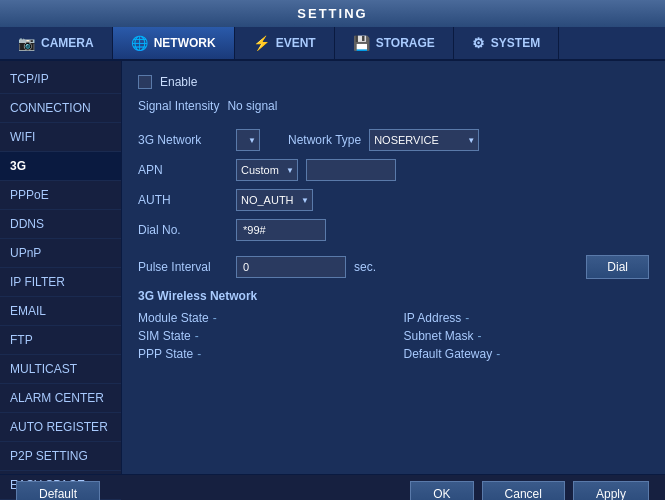 This screenshot has width=665, height=500. I want to click on tab-event-label: EVENT, so click(296, 43).